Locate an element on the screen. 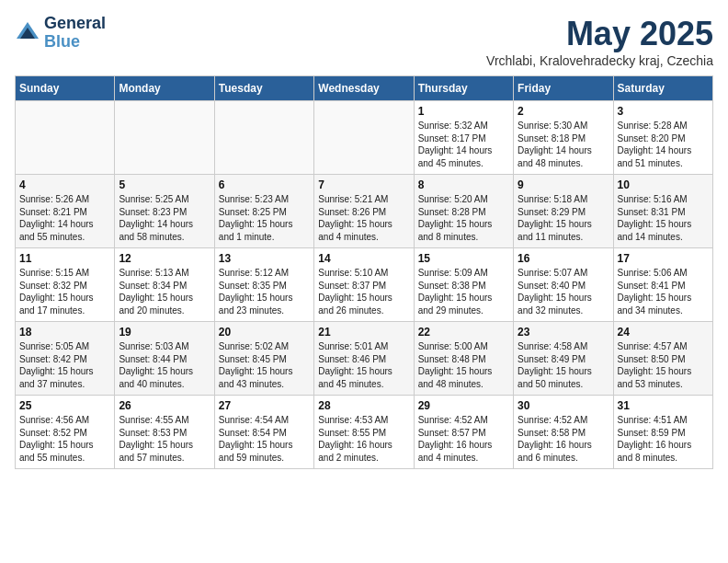 The height and width of the screenshot is (563, 728). calendar-cell: 23Sunrise: 4:58 AM Sunset: 8:49 PM Dayli… is located at coordinates (563, 359).